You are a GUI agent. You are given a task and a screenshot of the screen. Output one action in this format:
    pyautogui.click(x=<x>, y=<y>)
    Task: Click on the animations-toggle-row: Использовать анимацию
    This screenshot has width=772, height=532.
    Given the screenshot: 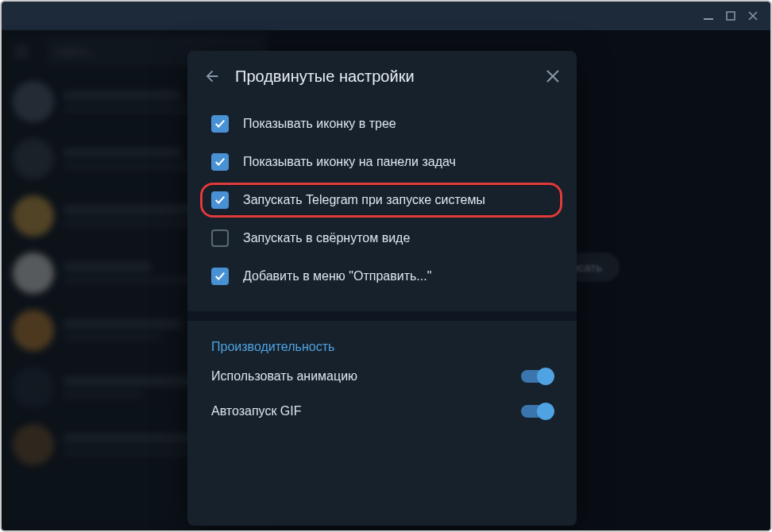 What is the action you would take?
    pyautogui.click(x=382, y=376)
    